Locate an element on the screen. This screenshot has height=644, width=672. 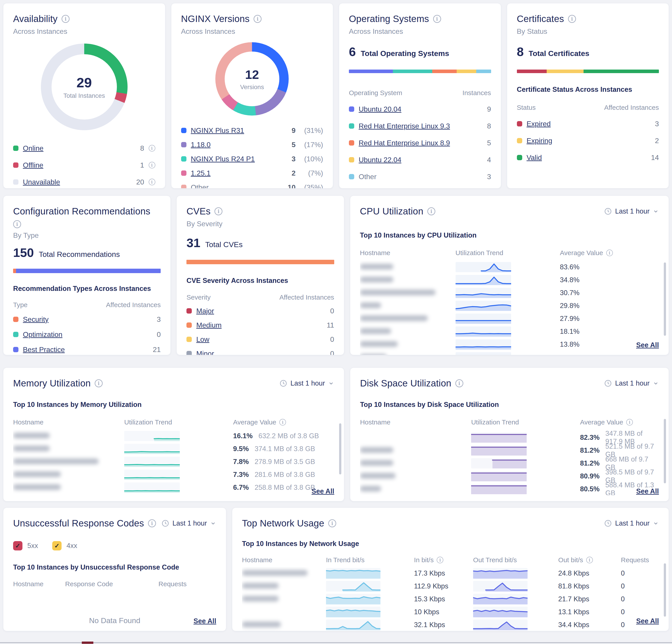
legend-label-link: 1.18.0 is located at coordinates (201, 145).